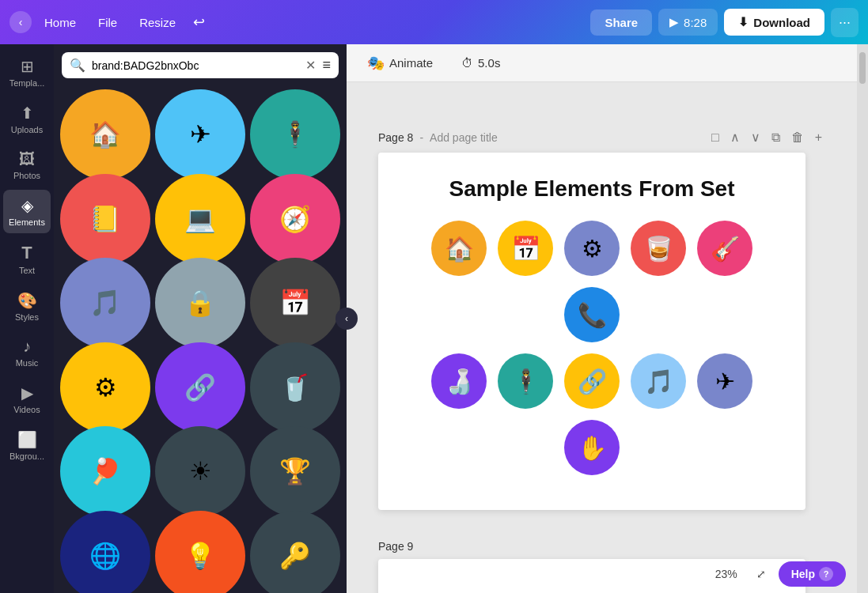  What do you see at coordinates (108, 22) in the screenshot?
I see `file-nav: File` at bounding box center [108, 22].